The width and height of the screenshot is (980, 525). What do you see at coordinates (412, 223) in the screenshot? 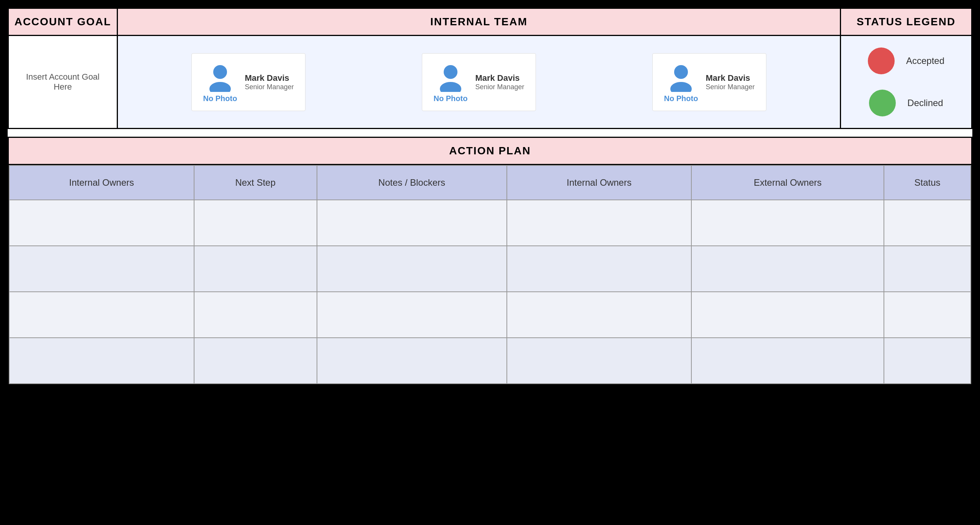
I see `cell-notes-blockers-r1` at bounding box center [412, 223].